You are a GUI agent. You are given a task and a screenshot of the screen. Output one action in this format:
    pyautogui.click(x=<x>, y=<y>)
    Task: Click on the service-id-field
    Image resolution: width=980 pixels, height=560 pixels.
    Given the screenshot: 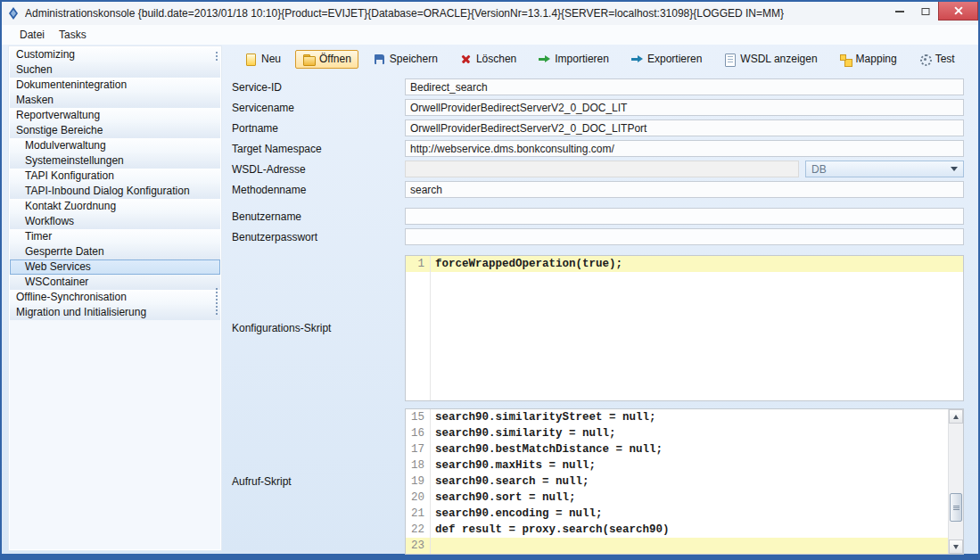 What is the action you would take?
    pyautogui.click(x=685, y=87)
    